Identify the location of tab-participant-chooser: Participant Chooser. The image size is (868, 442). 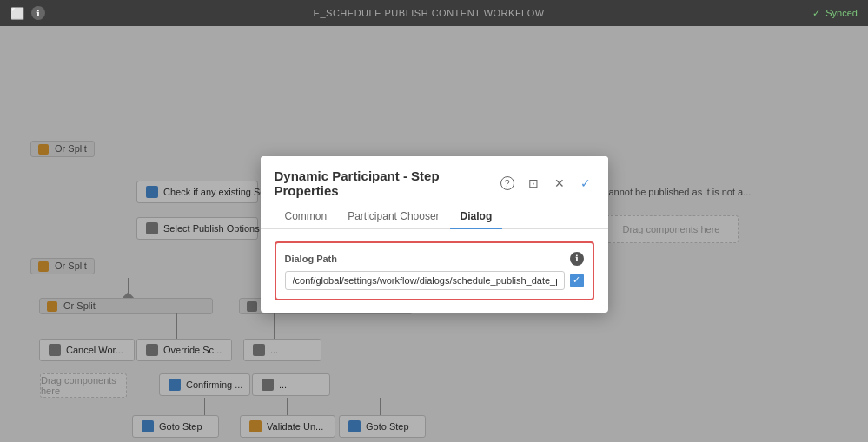
(393, 217).